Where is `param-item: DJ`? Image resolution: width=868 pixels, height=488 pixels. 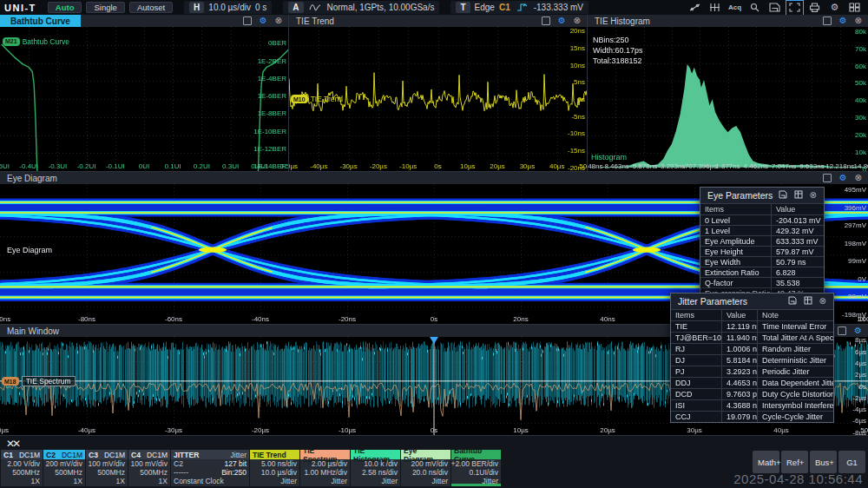
param-item: DJ is located at coordinates (696, 360).